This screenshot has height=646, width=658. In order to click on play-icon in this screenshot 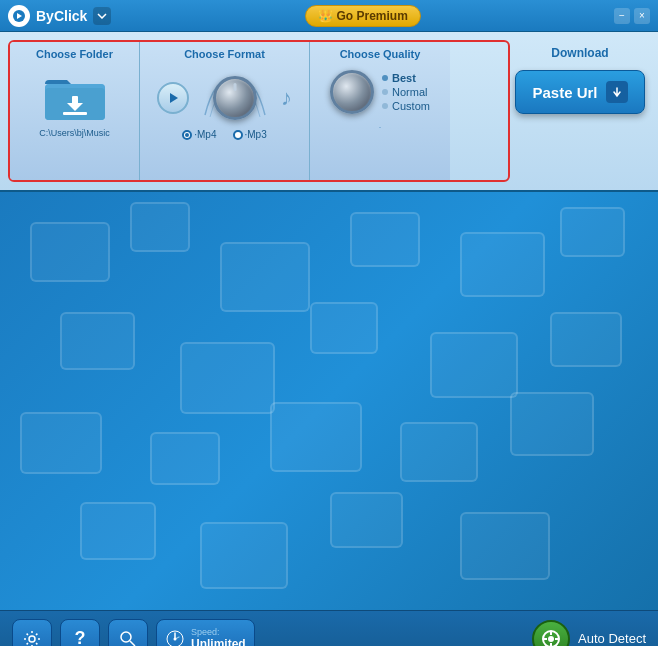, I will do `click(173, 98)`.